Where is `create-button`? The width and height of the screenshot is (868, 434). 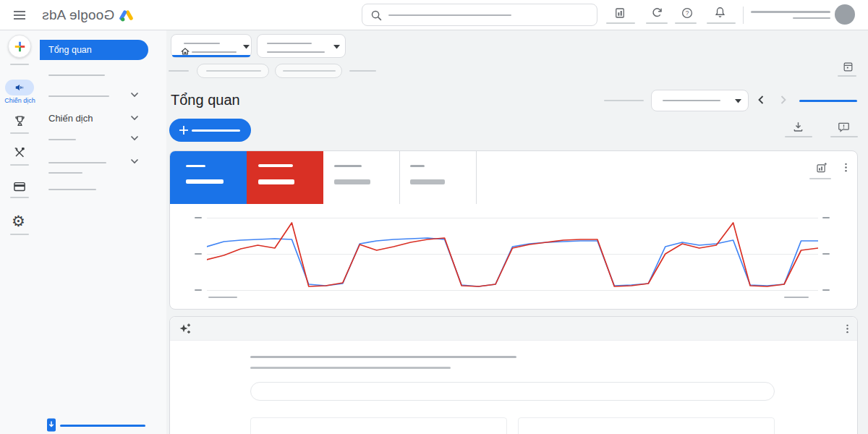 create-button is located at coordinates (20, 46).